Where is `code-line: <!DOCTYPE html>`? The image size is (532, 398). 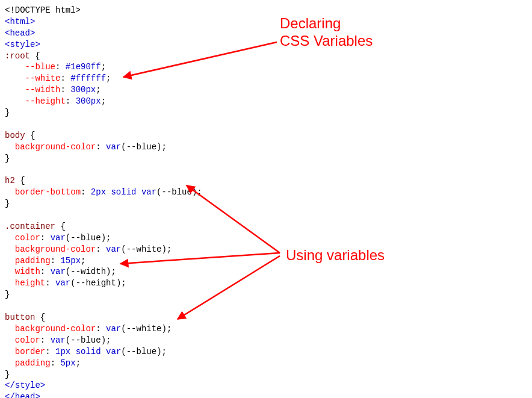 code-line: <!DOCTYPE html> is located at coordinates (43, 10).